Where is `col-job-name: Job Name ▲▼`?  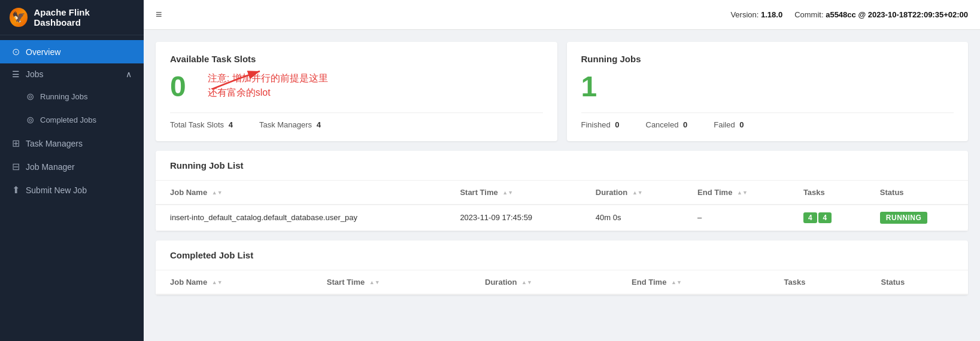
col-job-name: Job Name ▲▼ is located at coordinates (301, 193).